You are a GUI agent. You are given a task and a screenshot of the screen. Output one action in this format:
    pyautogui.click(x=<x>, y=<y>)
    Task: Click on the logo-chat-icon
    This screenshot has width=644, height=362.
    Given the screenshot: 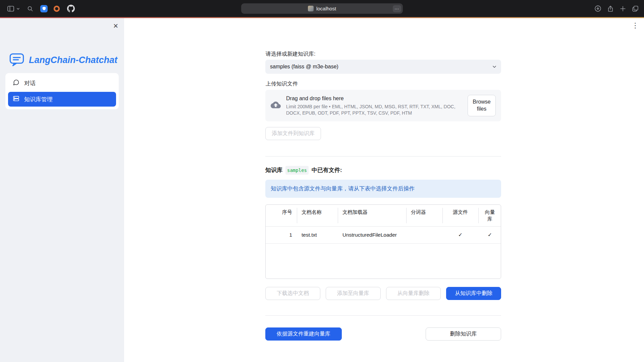 What is the action you would take?
    pyautogui.click(x=17, y=60)
    